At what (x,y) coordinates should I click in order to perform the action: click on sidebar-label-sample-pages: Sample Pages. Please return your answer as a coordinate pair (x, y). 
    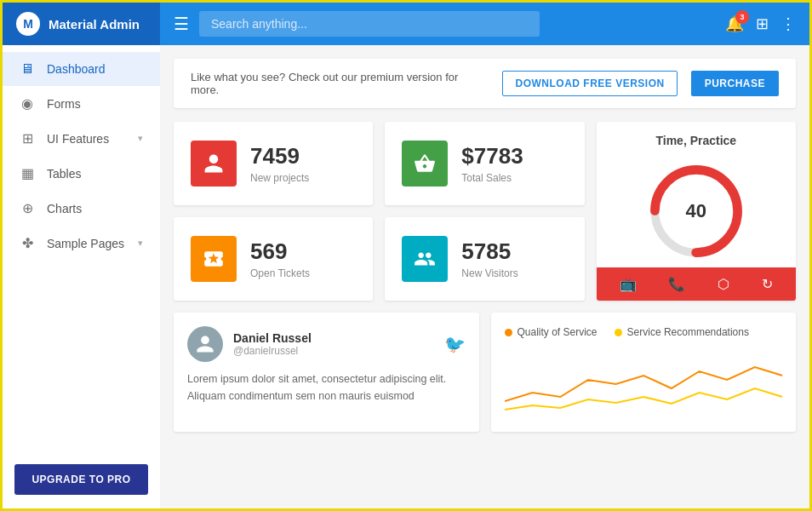
    Looking at the image, I should click on (85, 244).